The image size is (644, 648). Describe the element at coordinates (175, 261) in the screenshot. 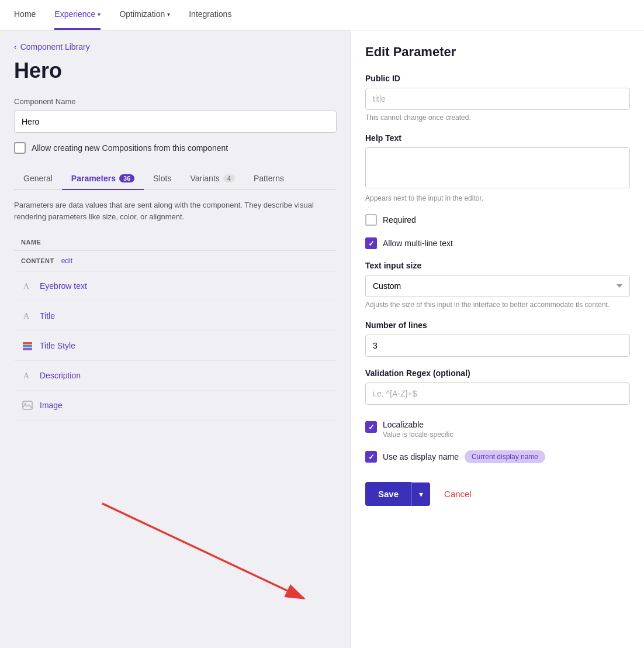

I see `content-section-header: CONTENT edit` at that location.